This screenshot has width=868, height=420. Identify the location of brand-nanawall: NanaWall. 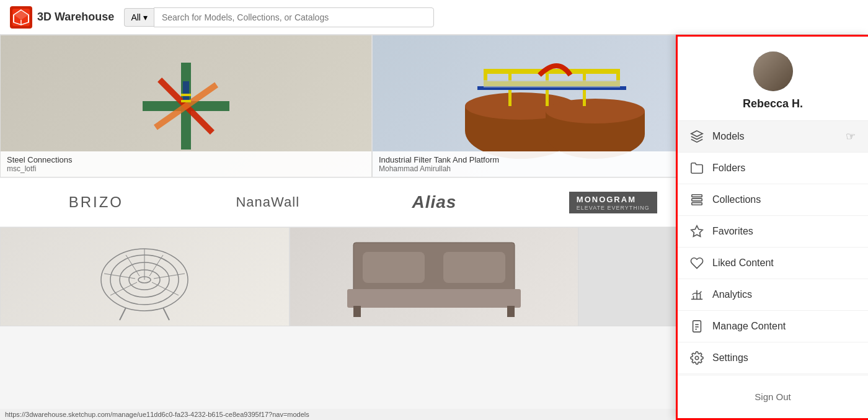
(268, 202).